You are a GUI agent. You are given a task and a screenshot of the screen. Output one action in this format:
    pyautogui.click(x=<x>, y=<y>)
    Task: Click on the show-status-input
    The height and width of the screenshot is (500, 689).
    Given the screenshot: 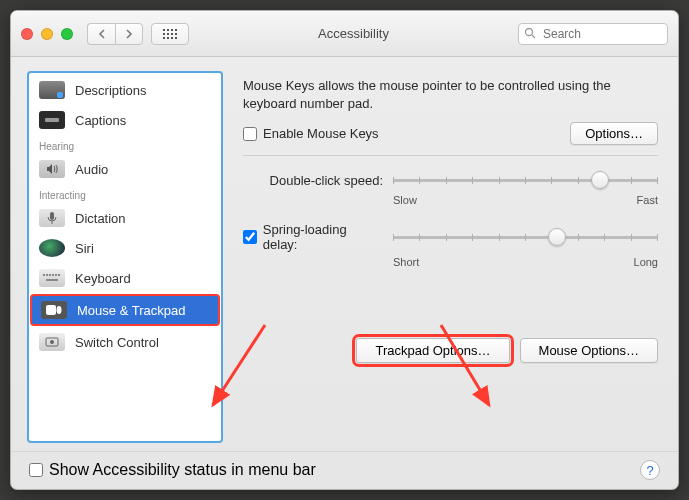 What is the action you would take?
    pyautogui.click(x=36, y=470)
    